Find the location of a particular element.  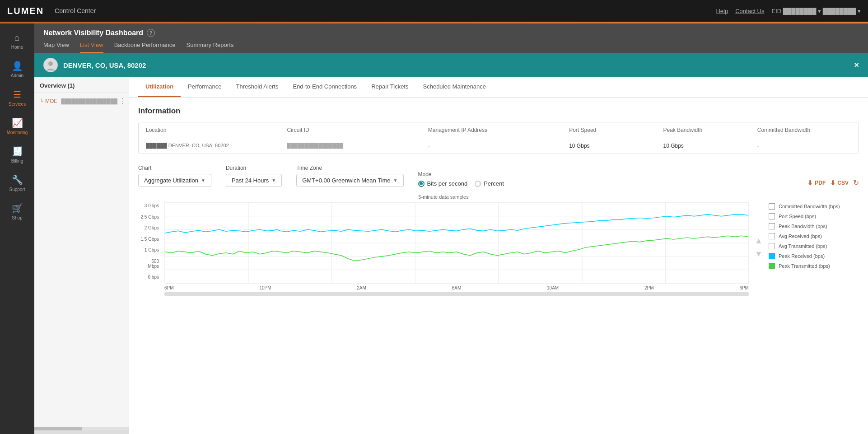

scroll-up-icon: ▲ is located at coordinates (759, 241).